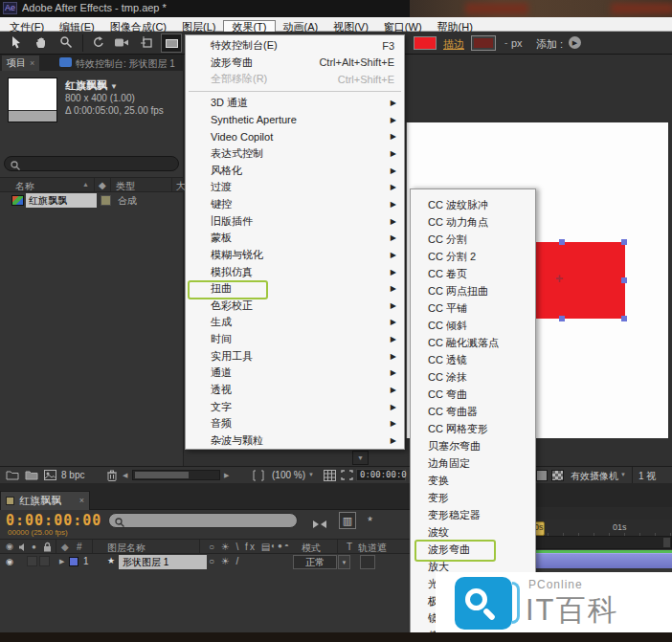 This screenshot has height=642, width=672. What do you see at coordinates (34, 547) in the screenshot?
I see `solo-icon: ●` at bounding box center [34, 547].